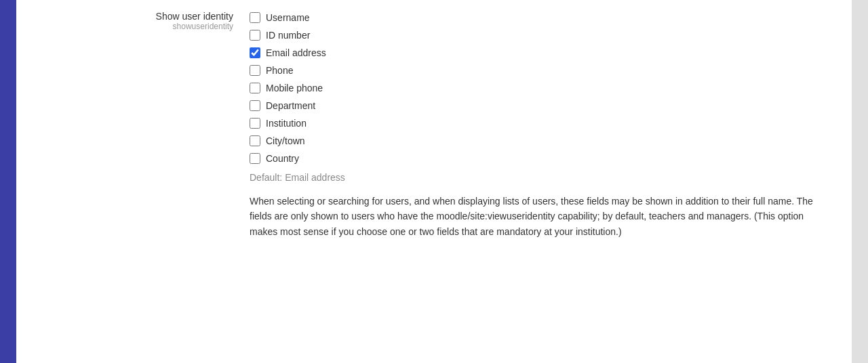 This screenshot has height=363, width=868. I want to click on checkbox-email-label: Email address, so click(296, 53).